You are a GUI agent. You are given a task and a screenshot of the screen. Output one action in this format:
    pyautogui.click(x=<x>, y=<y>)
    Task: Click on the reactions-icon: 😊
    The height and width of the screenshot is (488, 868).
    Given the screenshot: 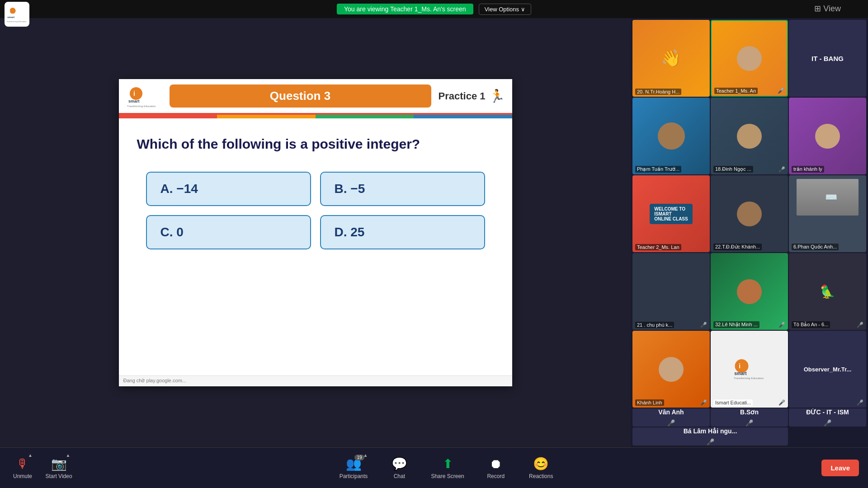 What is the action you would take?
    pyautogui.click(x=541, y=464)
    